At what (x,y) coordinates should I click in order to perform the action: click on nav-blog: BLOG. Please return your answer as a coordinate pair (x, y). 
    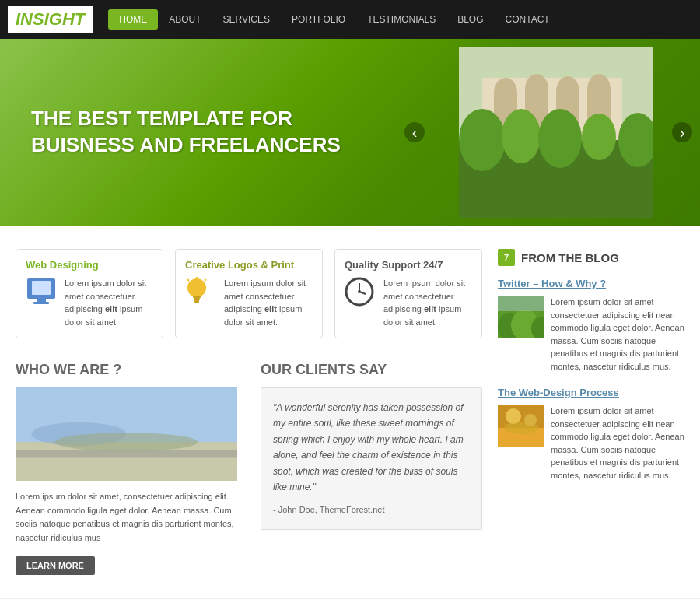
    Looking at the image, I should click on (470, 19).